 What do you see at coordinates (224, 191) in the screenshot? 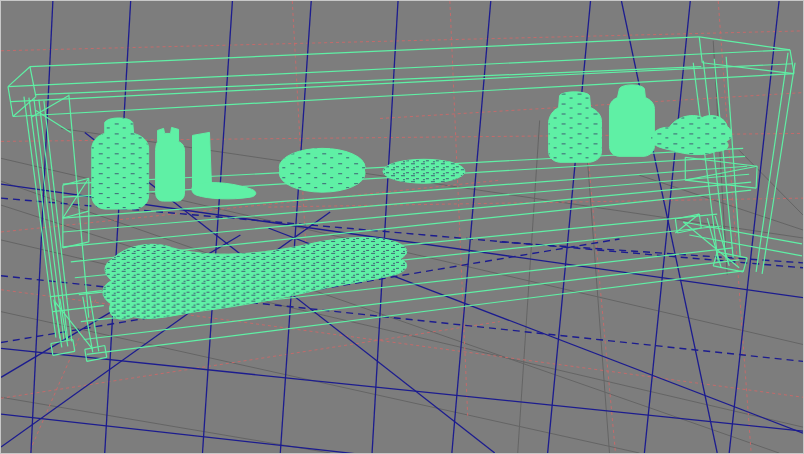
I see `lying-utensil` at bounding box center [224, 191].